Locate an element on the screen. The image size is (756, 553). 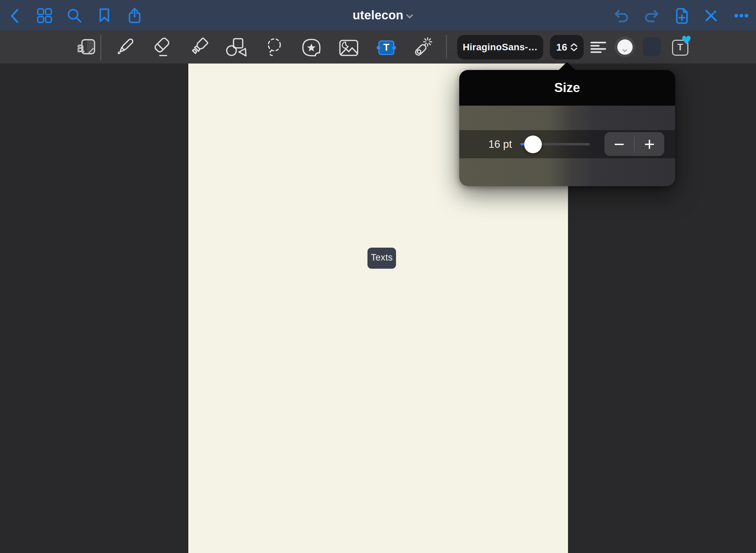
redo-button is located at coordinates (651, 16).